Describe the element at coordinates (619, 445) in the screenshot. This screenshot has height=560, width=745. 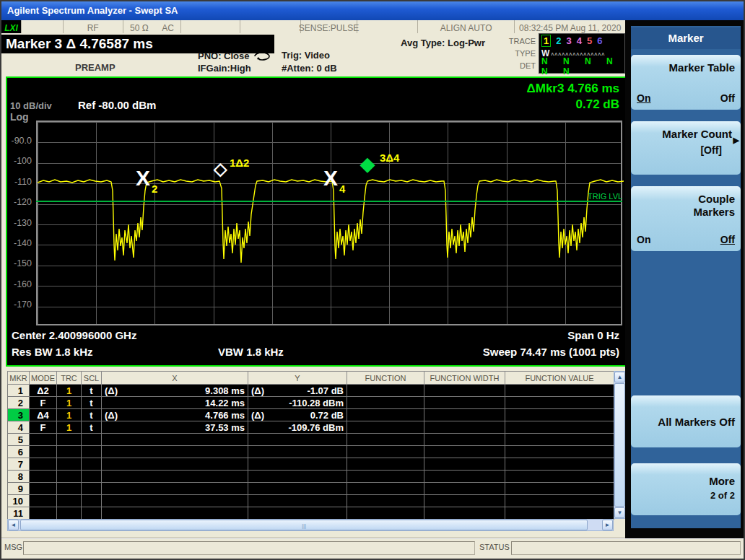
I see `vertical-scroll-thumb` at that location.